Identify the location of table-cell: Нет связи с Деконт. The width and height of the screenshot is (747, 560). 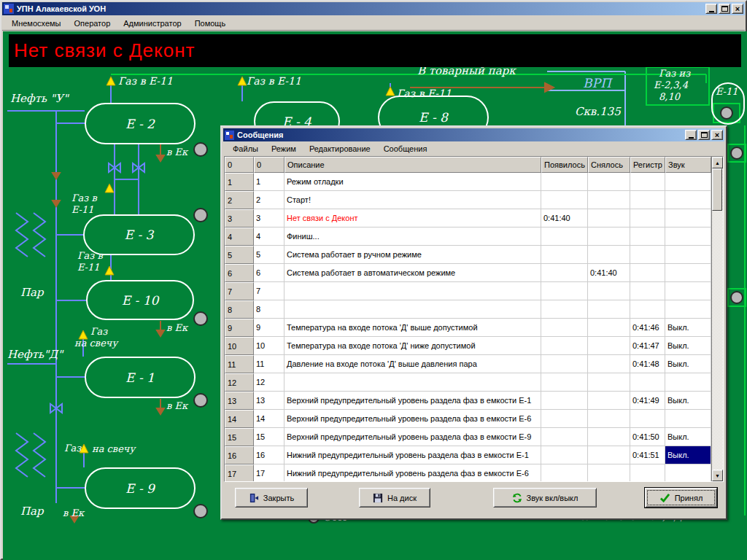
(413, 219).